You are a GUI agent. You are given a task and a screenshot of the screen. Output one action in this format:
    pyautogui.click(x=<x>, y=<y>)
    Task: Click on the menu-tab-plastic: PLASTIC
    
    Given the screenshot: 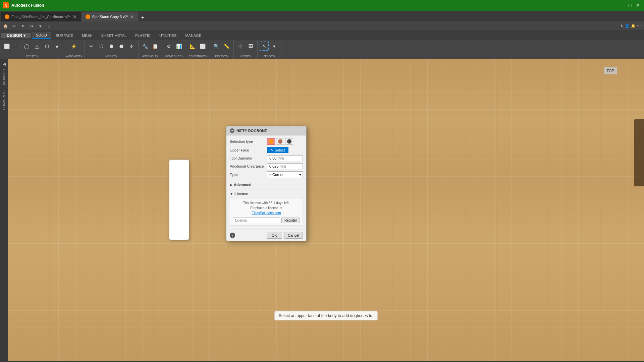 What is the action you would take?
    pyautogui.click(x=143, y=36)
    